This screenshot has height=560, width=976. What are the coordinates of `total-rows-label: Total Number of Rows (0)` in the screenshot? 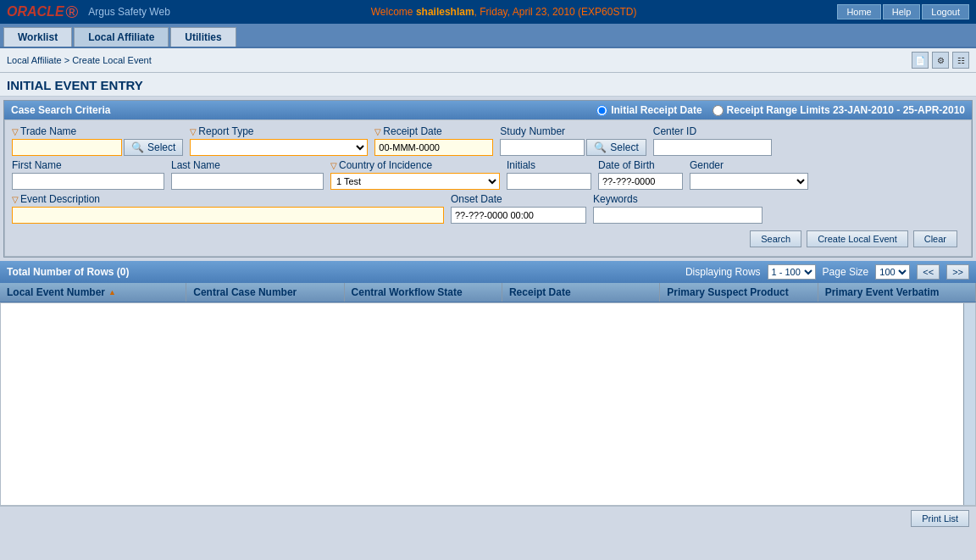 It's located at (68, 272).